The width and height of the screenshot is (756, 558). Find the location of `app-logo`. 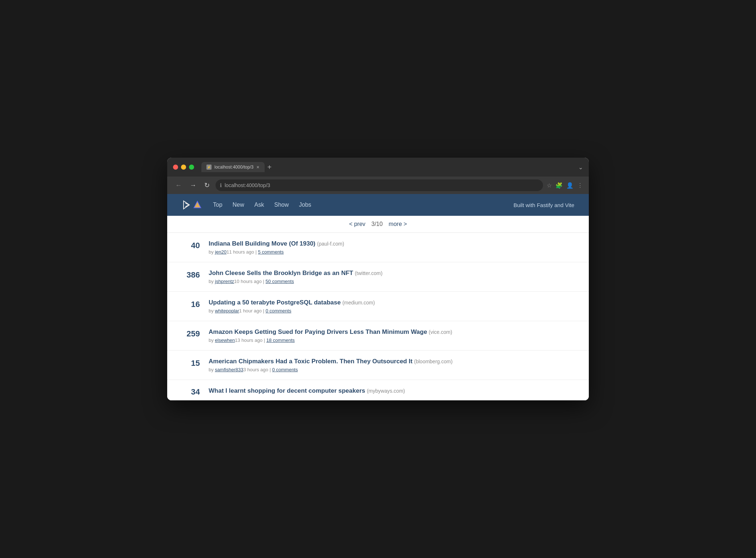

app-logo is located at coordinates (192, 205).